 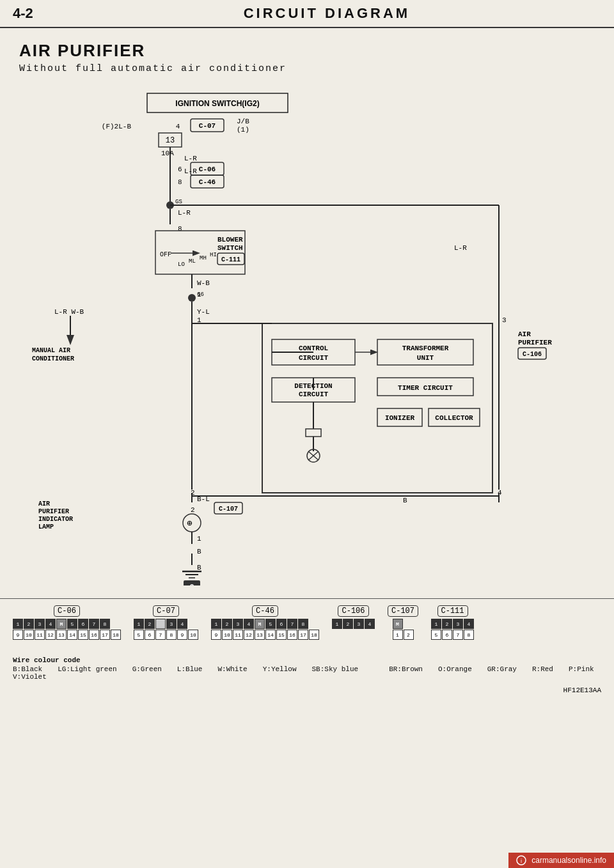 I want to click on svg-text: HI, so click(x=214, y=255).